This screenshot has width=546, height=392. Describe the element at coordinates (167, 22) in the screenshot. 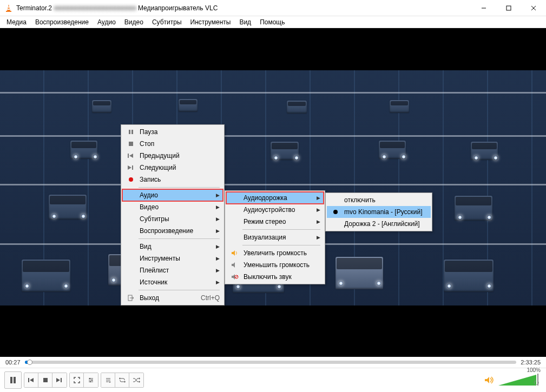

I see `menu-subtitles: Субтитры` at that location.